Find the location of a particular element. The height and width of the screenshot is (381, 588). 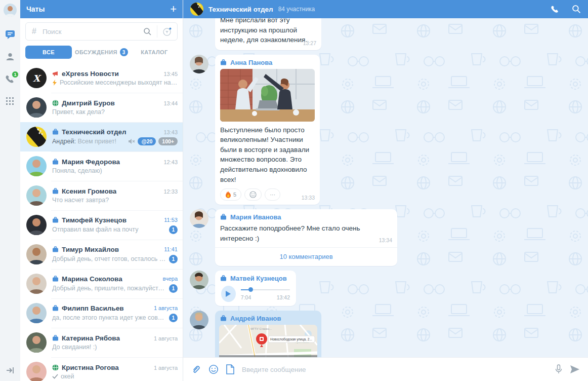

chat-last-message: Что насчет завтра? is located at coordinates (115, 200).